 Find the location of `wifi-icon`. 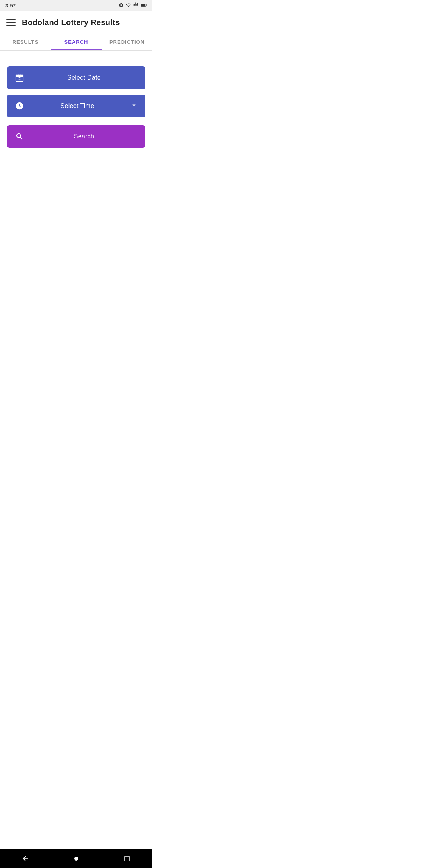

wifi-icon is located at coordinates (129, 5).